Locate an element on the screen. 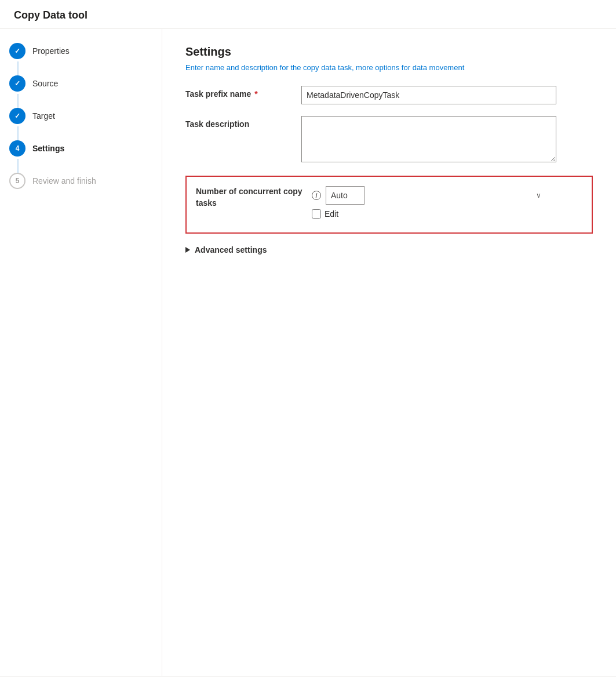 The height and width of the screenshot is (680, 616). concurrent-controls: i Auto 1 2 4 8 16 ∨ is located at coordinates (447, 202).